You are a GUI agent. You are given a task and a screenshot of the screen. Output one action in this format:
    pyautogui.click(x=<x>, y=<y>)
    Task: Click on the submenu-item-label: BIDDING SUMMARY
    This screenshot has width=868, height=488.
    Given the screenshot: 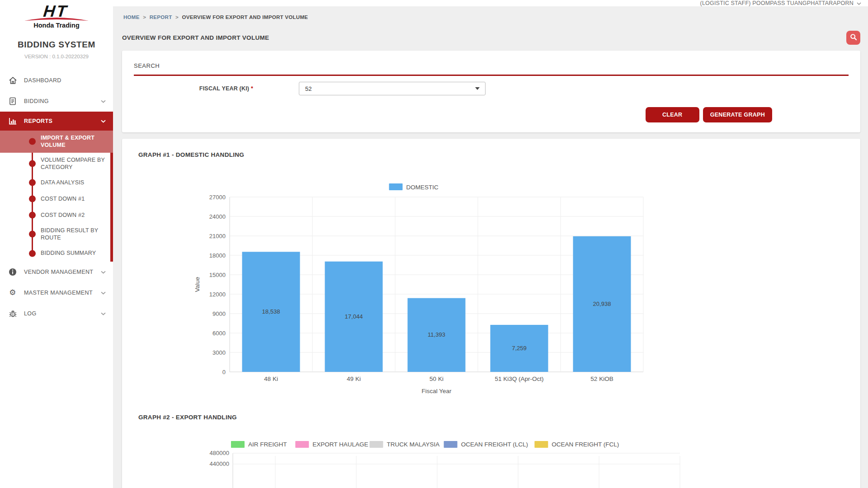 What is the action you would take?
    pyautogui.click(x=68, y=253)
    